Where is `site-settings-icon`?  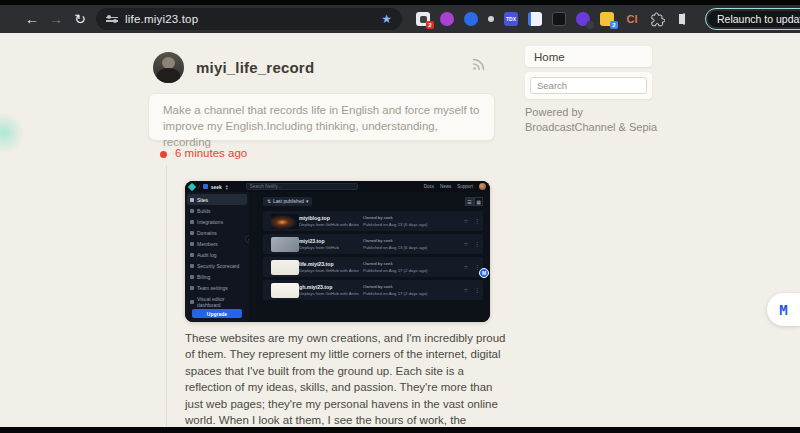 site-settings-icon is located at coordinates (112, 20).